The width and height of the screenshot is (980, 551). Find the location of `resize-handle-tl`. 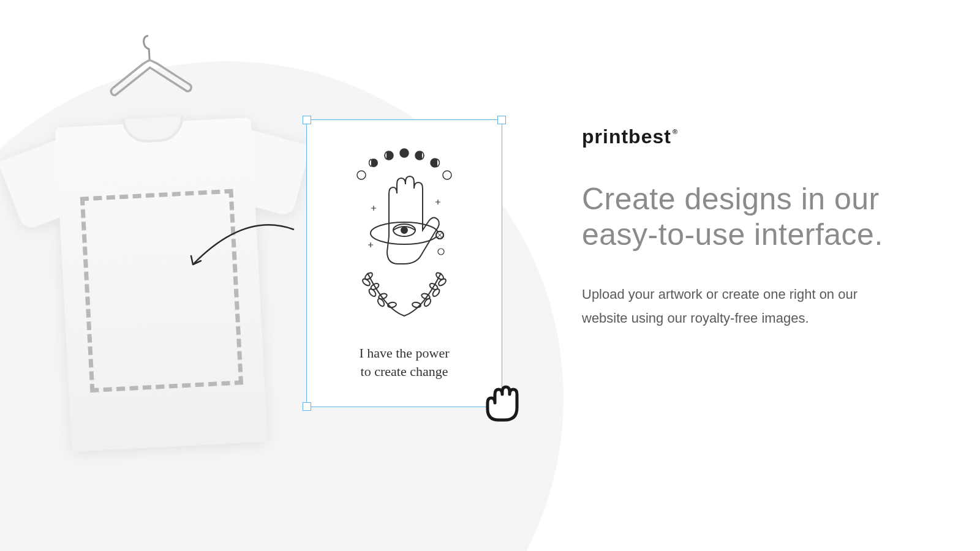

resize-handle-tl is located at coordinates (307, 120).